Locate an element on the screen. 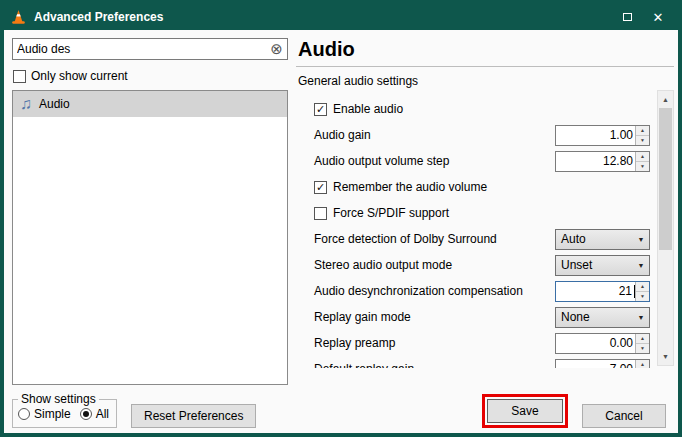 Image resolution: width=682 pixels, height=437 pixels. row-replay-preamp: Replay preamp0.00▲▼ is located at coordinates (482, 343).